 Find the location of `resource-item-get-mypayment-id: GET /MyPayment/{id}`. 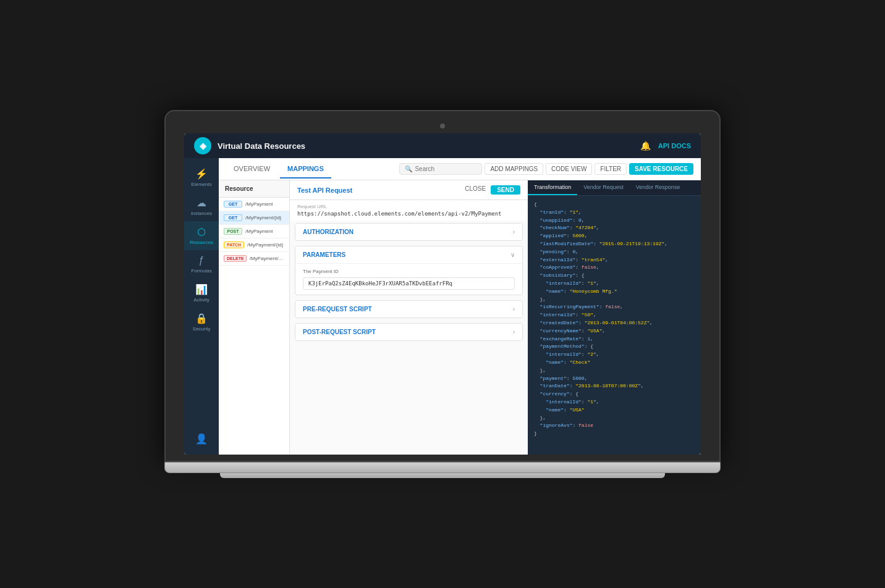

resource-item-get-mypayment-id: GET /MyPayment/{id} is located at coordinates (254, 218).